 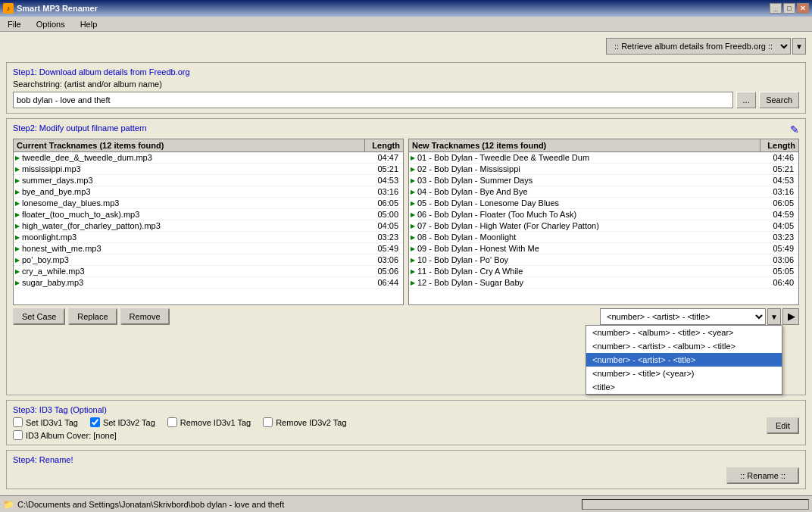 What do you see at coordinates (208, 238) in the screenshot?
I see `current-track-row: ▶moonlight.mp303:23` at bounding box center [208, 238].